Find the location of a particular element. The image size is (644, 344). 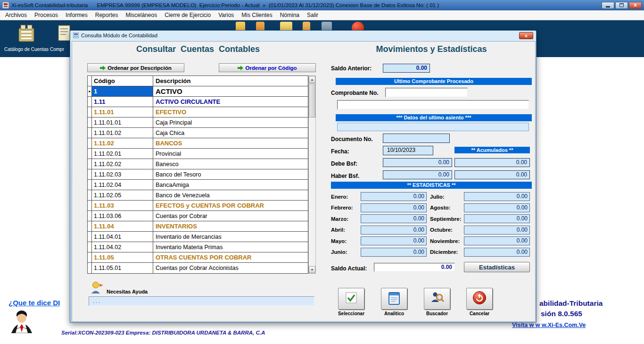

menu-cierre-ejercicio: Cierre de Ejercicio is located at coordinates (188, 15).